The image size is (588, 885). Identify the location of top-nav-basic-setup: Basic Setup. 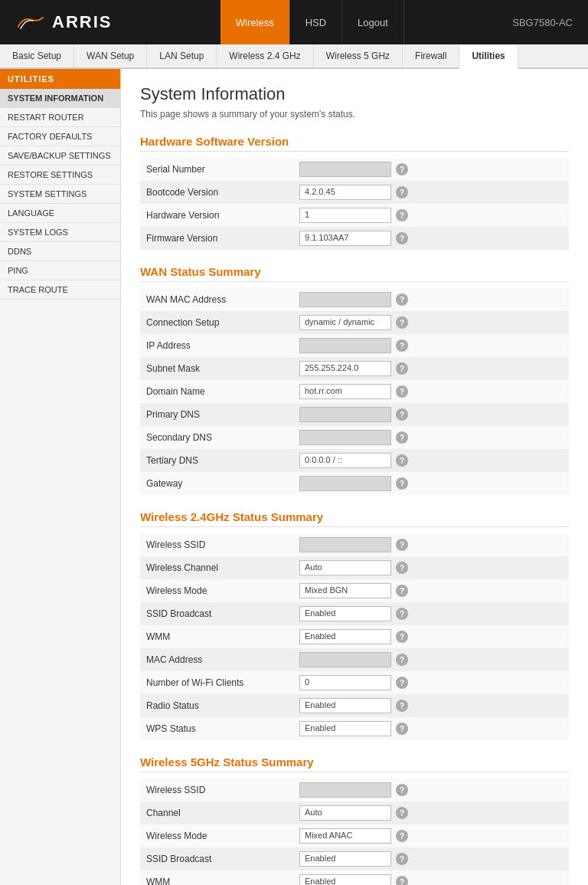
(37, 56).